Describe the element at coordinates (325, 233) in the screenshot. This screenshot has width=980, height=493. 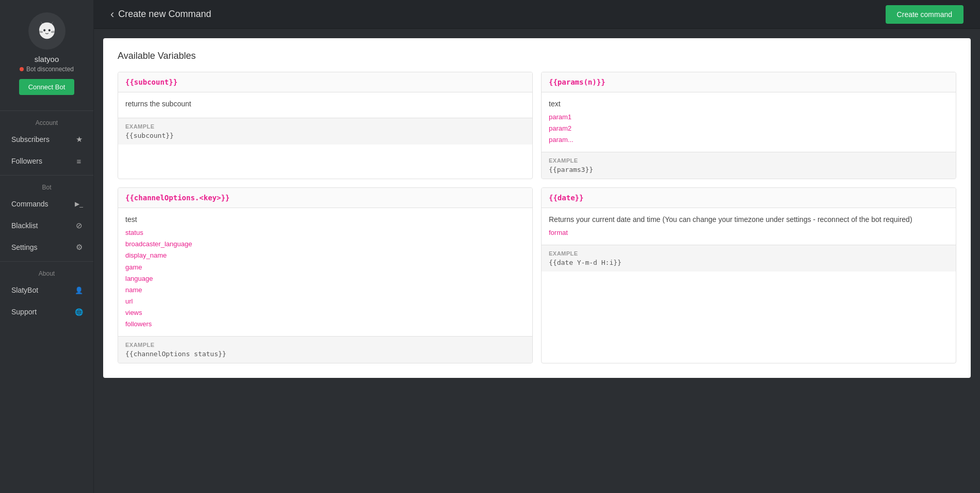
I see `var-tag-status: status` at that location.